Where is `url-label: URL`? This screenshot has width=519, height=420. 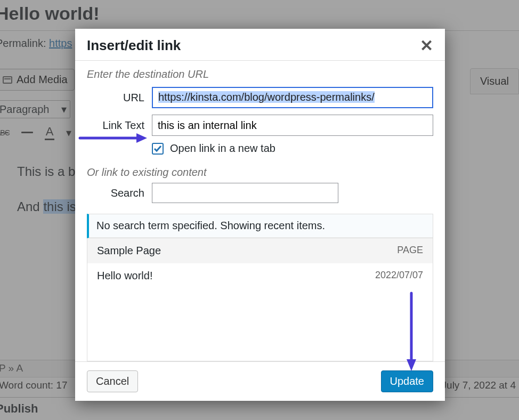
url-label: URL is located at coordinates (116, 98).